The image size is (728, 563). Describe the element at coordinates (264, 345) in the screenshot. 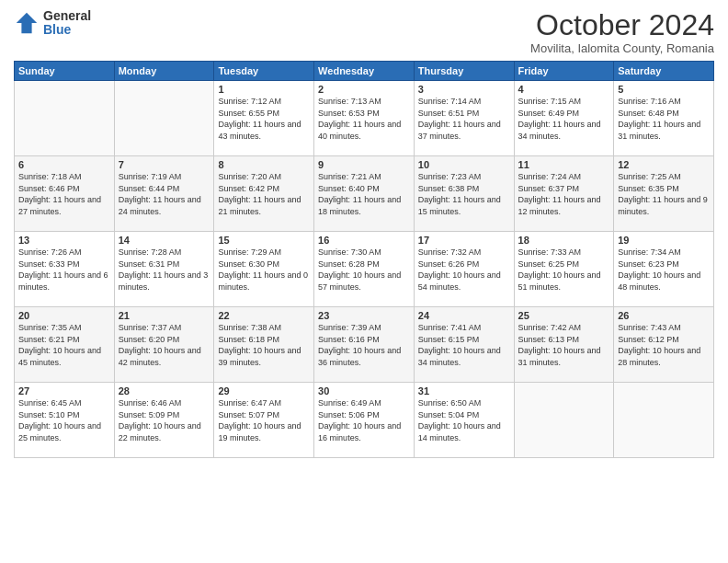

I see `day-info: Sunrise: 7:38 AM Sunset: 6:18 PM Dayligh…` at that location.